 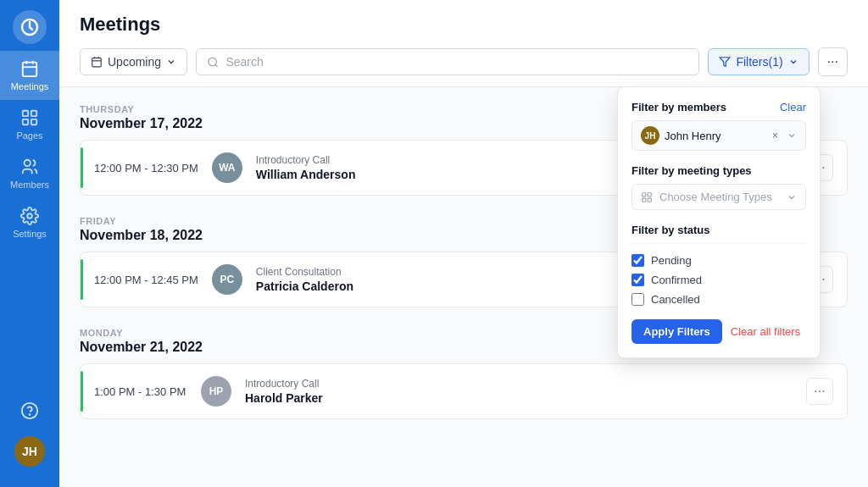 I want to click on help-button, so click(x=30, y=411).